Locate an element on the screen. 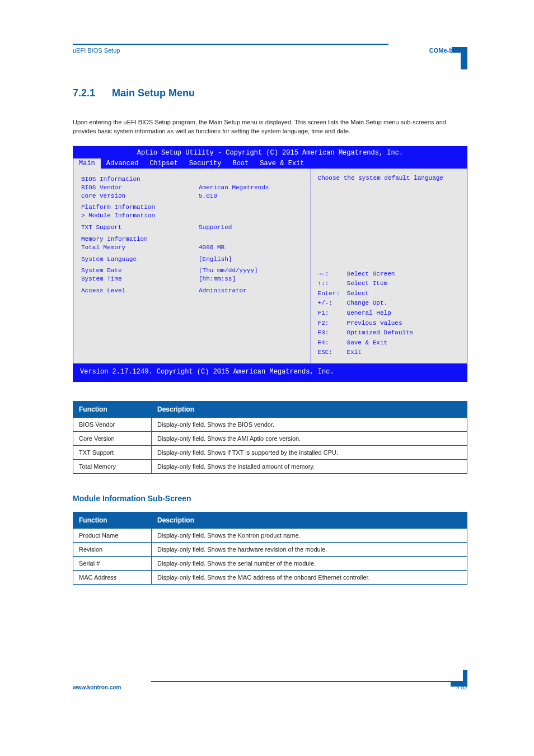 The height and width of the screenshot is (756, 534). bios-tab-main: Main is located at coordinates (87, 164).